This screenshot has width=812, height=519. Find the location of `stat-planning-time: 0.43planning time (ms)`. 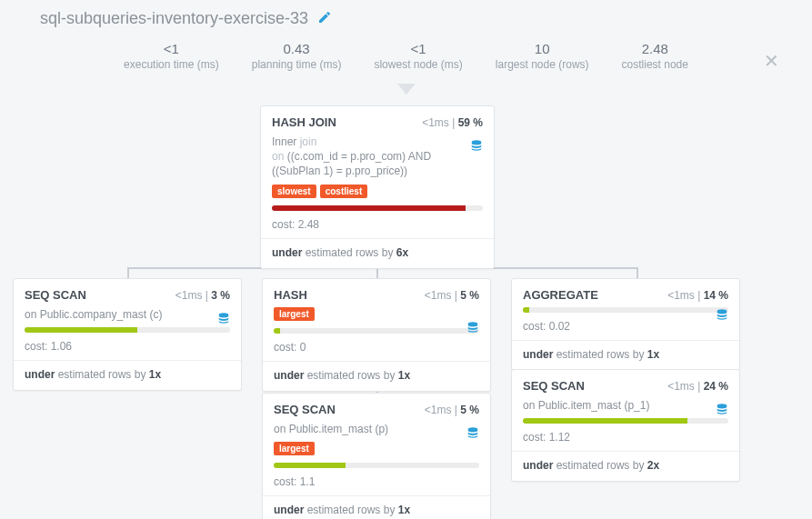

stat-planning-time: 0.43planning time (ms) is located at coordinates (296, 56).